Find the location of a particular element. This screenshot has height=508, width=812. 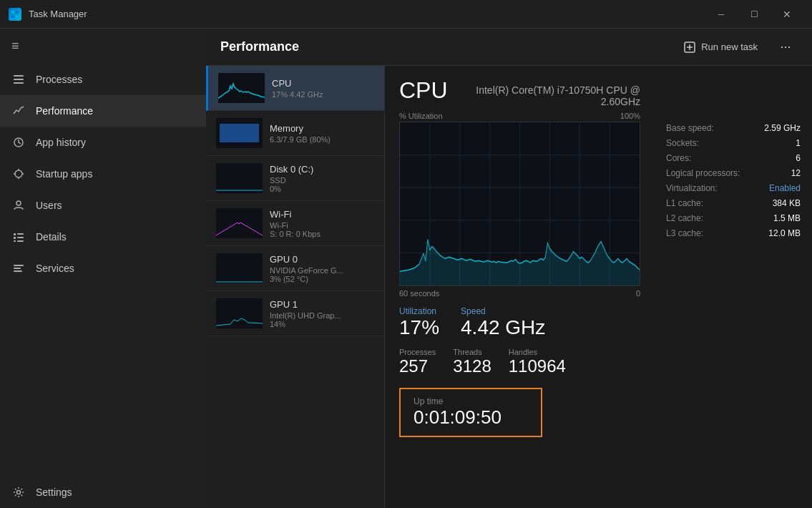

info-row: L1 cache:384 KB is located at coordinates (733, 203).